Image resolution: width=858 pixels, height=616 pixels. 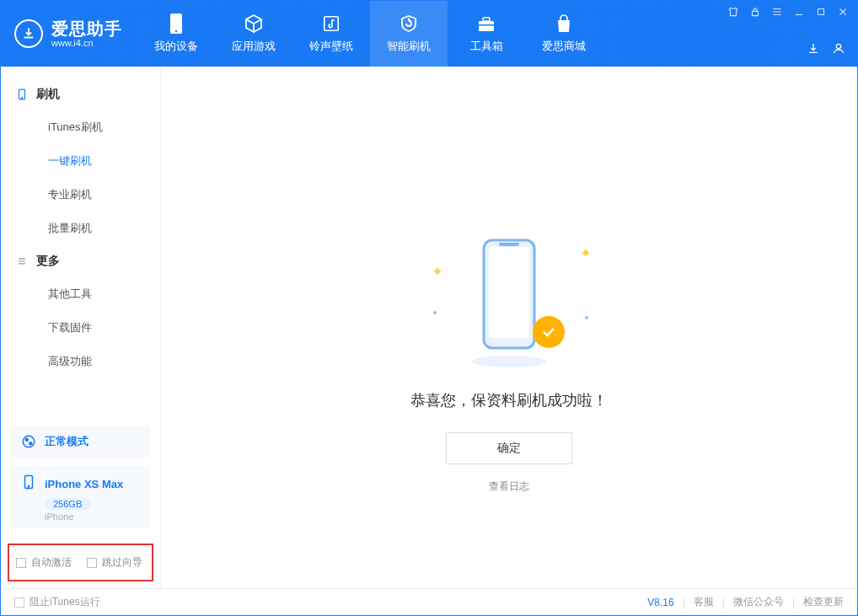 I want to click on section-header-more: 更多, so click(x=81, y=261).